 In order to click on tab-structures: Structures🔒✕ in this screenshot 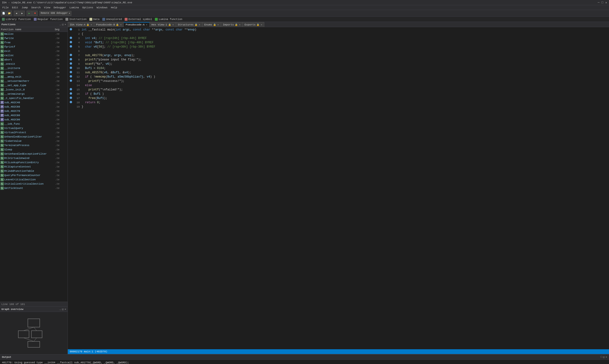, I will do `click(189, 25)`.